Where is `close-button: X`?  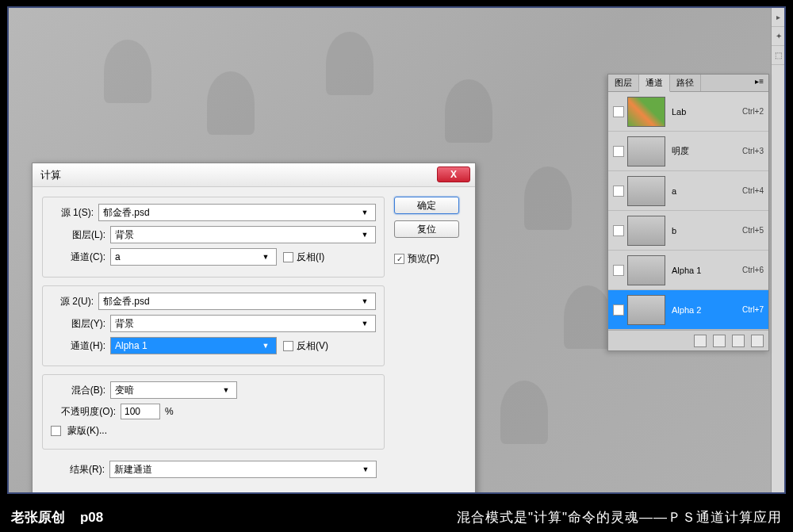
close-button: X is located at coordinates (454, 174).